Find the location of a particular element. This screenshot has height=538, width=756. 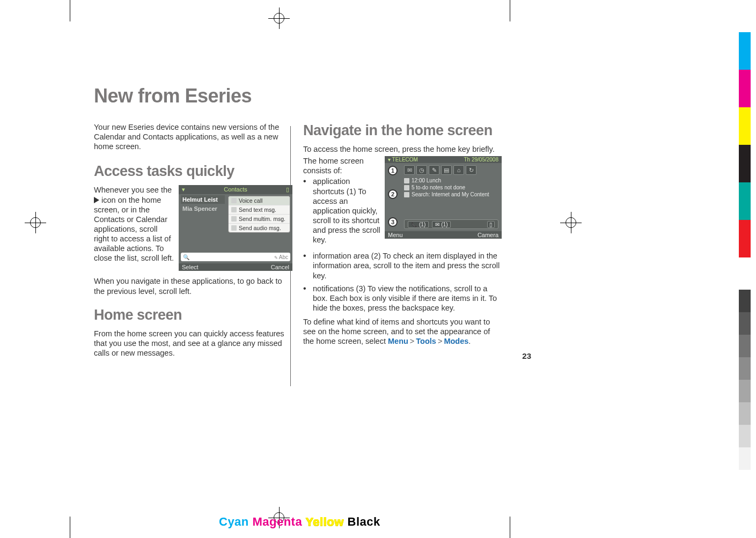

left-column: Your new Eseries device contains new ver… is located at coordinates (193, 240).